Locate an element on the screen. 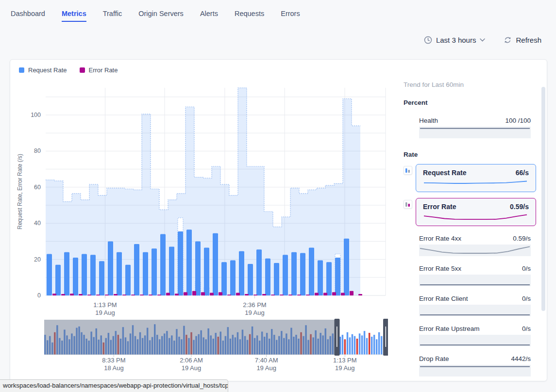  svg-text: Request Rate, Error Rate (/s) is located at coordinates (20, 192).